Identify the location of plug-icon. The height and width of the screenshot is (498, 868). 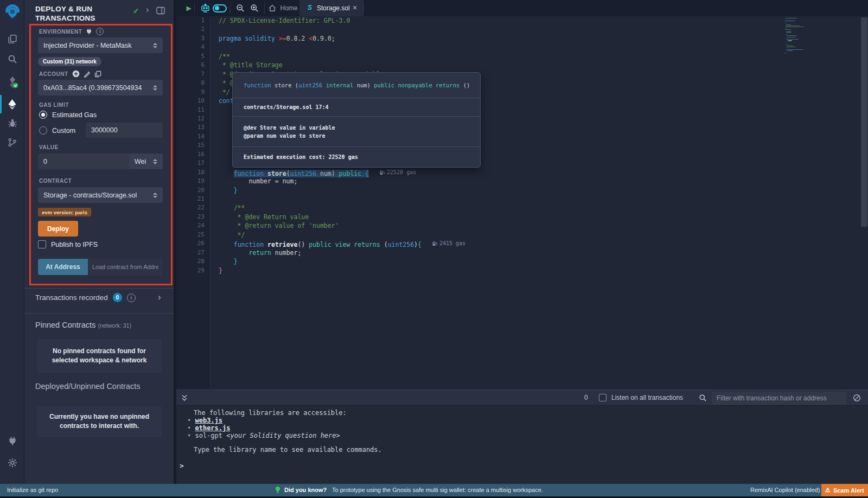
(89, 31).